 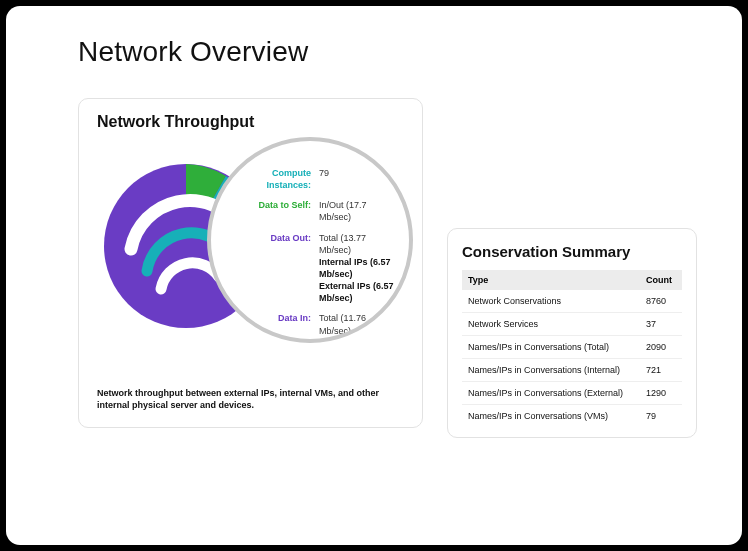 I want to click on table-row: Names/IPs in Conversations (VMs)79, so click(x=572, y=416).